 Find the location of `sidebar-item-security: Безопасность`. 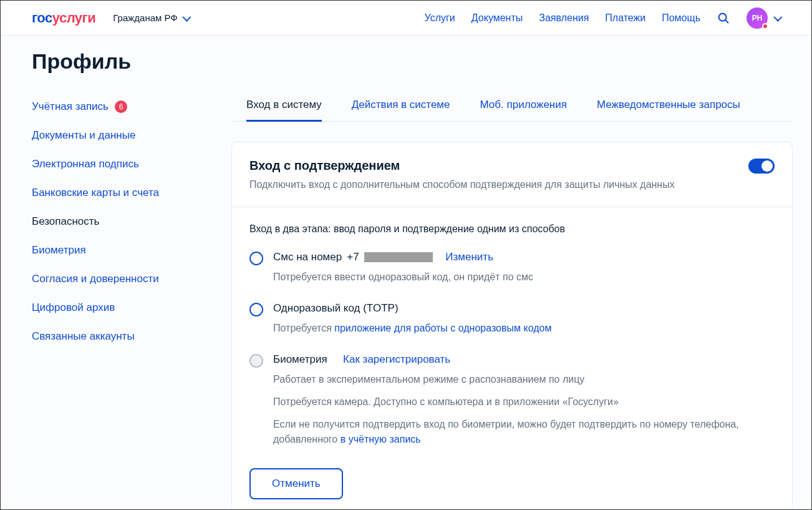

sidebar-item-security: Безопасность is located at coordinates (119, 222).